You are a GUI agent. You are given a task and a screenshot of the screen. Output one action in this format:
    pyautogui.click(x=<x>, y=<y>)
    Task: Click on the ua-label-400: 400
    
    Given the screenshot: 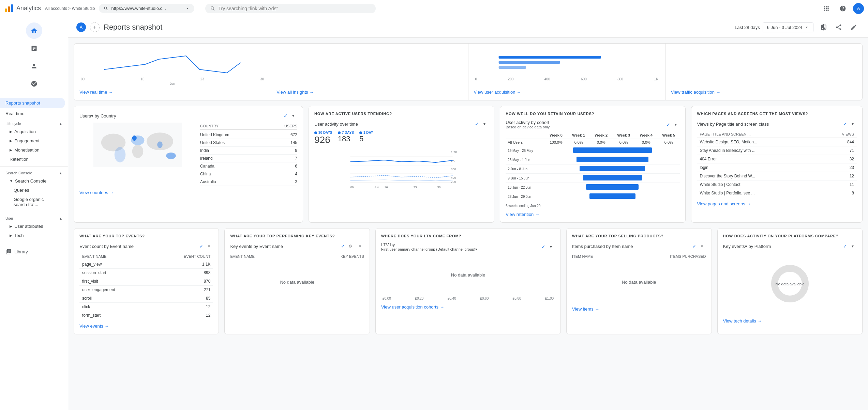 What is the action you would take?
    pyautogui.click(x=548, y=79)
    